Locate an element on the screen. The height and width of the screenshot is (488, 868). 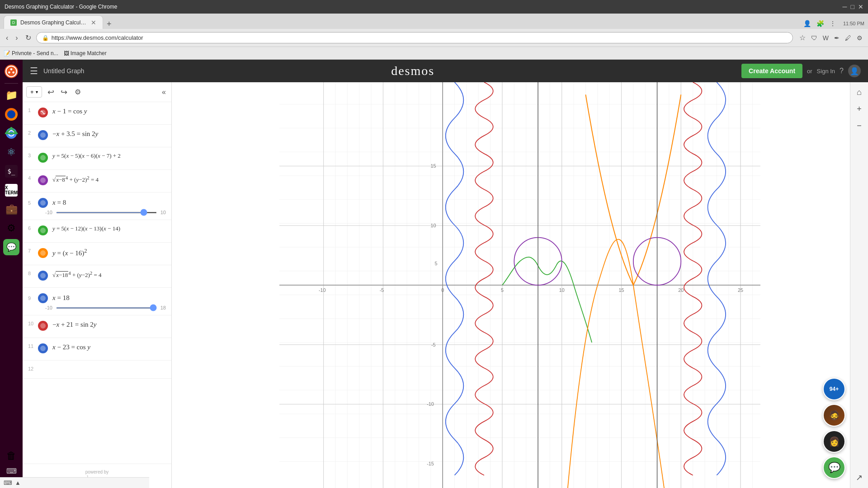
expr-formula-11: x − 23 = cos y is located at coordinates (109, 347).